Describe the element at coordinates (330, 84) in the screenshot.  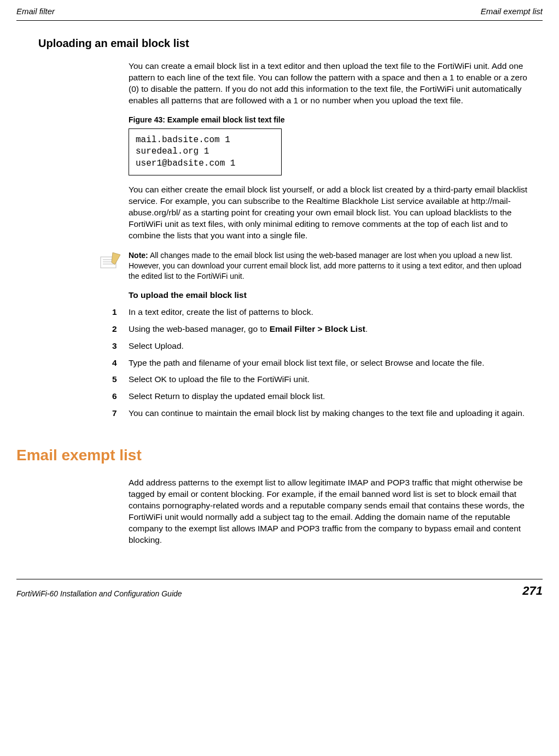
I see `para-upload-1: You can create a email block list in a t…` at that location.